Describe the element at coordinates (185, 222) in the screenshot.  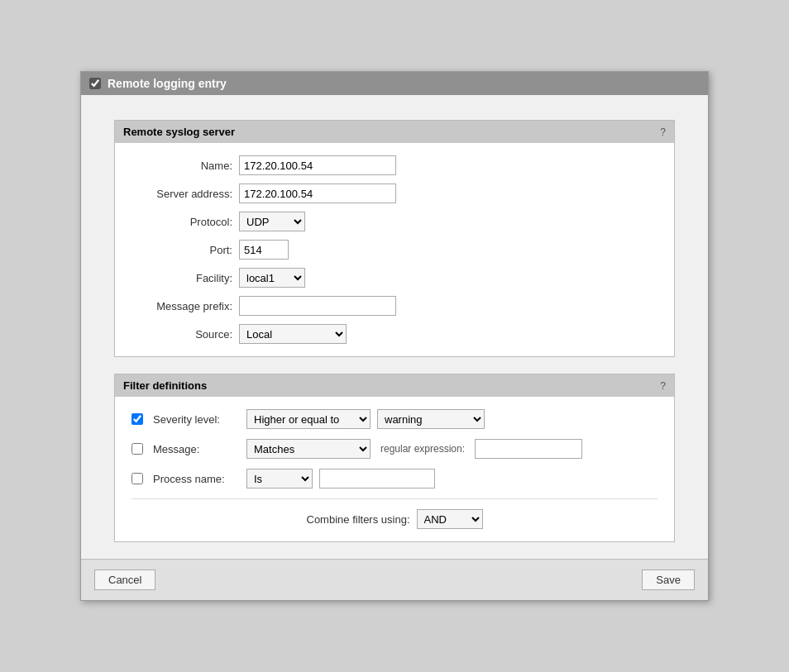
I see `protocol-label: Protocol:` at that location.